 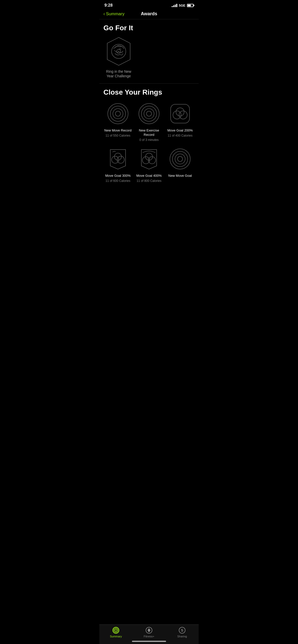 I want to click on award-label-new-move-record: New Move Record, so click(x=118, y=131).